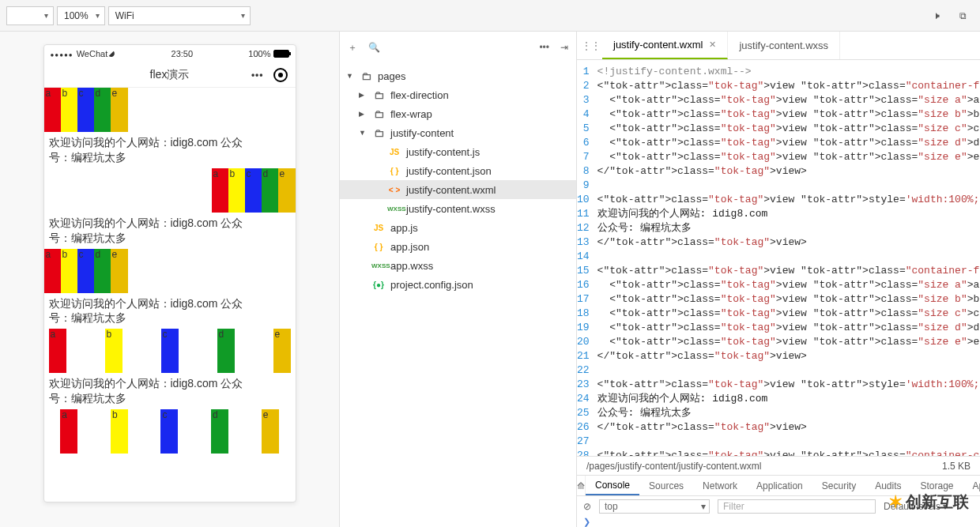  What do you see at coordinates (490, 16) in the screenshot?
I see `top-toolbar: 100% WiFi 🕨 ⧉` at bounding box center [490, 16].